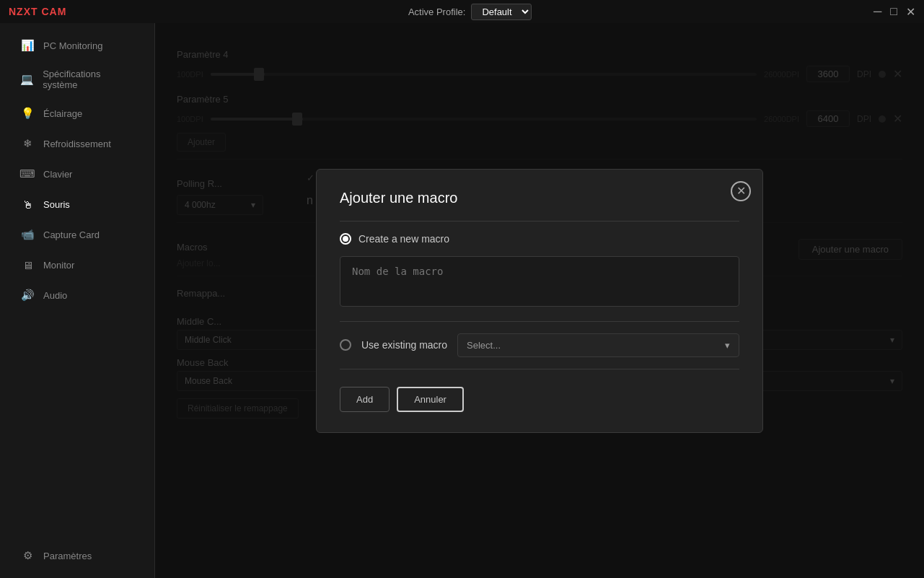  I want to click on sidebar-label-keyboard: Clavier, so click(58, 175).